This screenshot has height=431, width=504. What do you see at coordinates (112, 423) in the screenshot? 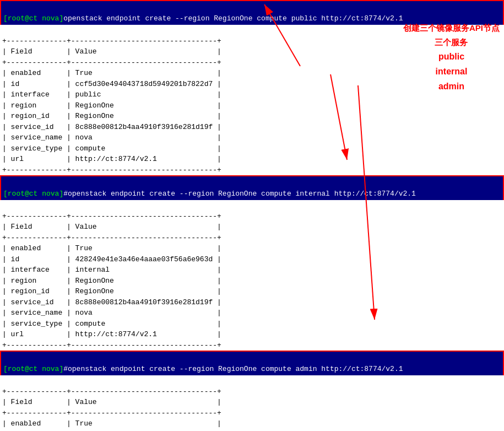
I see `table-3-row-1: | enabled | True |` at bounding box center [112, 423].